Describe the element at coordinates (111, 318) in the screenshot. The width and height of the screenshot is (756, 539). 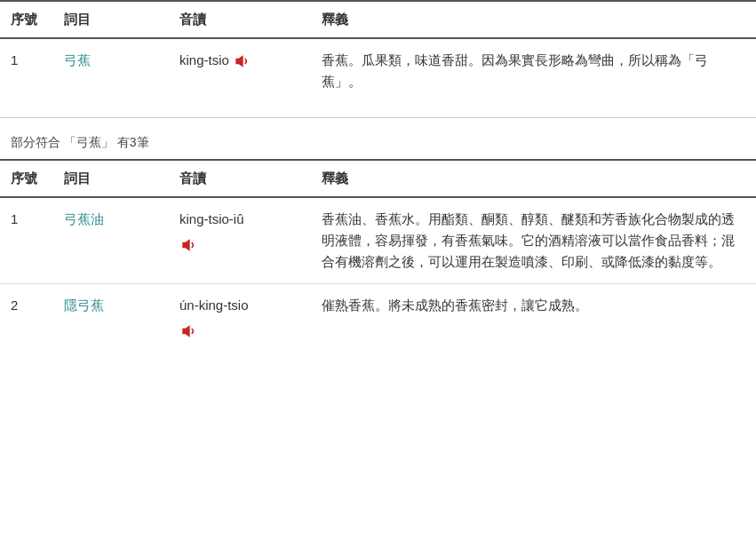
I see `row3-word: 隱弓蕉` at that location.